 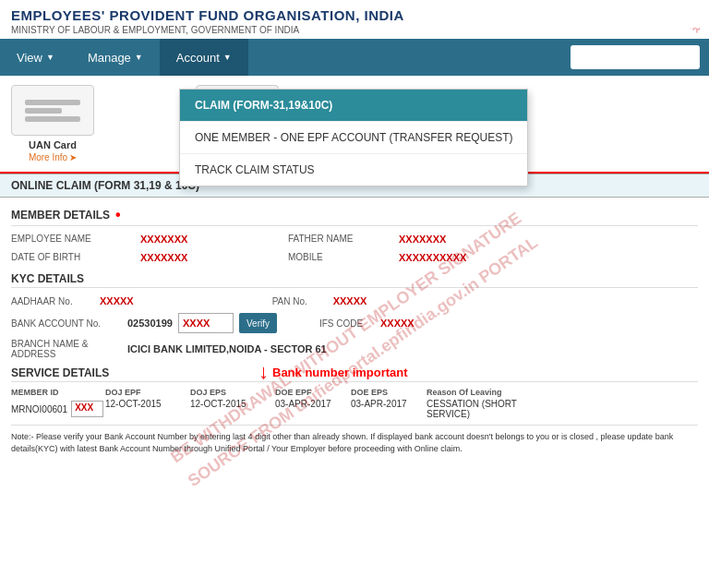 What do you see at coordinates (53, 124) in the screenshot?
I see `uan-card-item: UAN Card More Info ➤` at bounding box center [53, 124].